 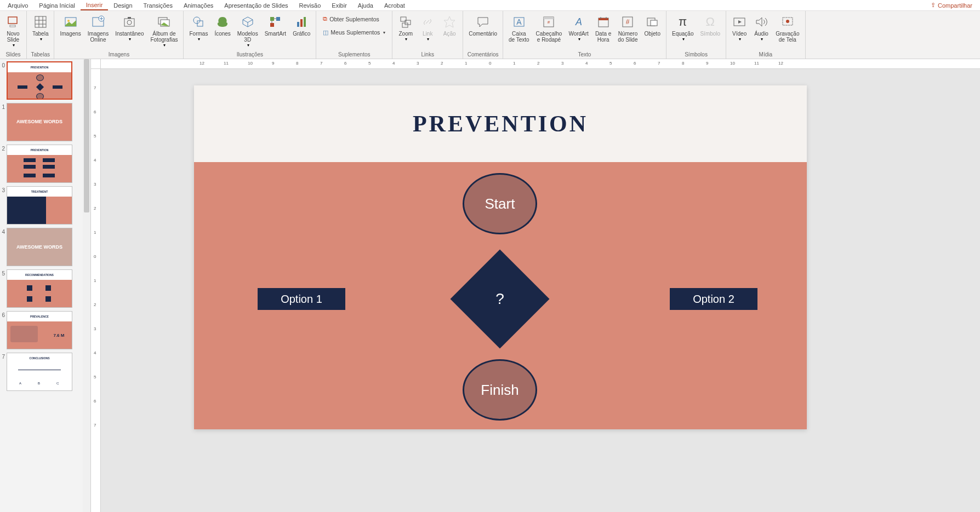 I want to click on ruler-h-tick: 10, so click(x=250, y=64).